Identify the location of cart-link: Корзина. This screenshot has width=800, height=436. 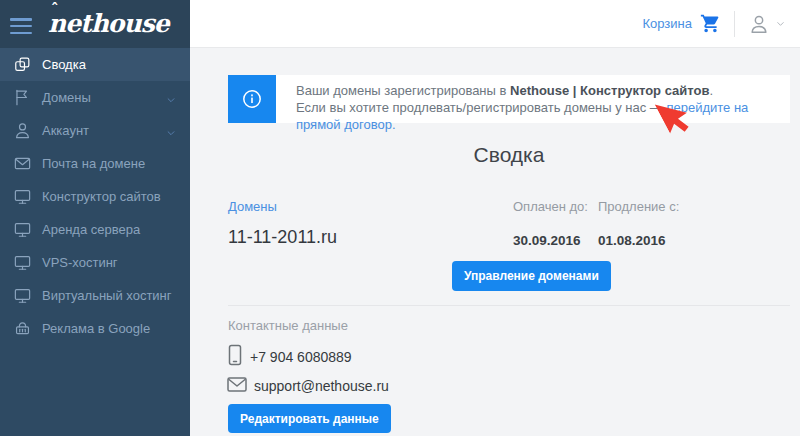
(667, 24).